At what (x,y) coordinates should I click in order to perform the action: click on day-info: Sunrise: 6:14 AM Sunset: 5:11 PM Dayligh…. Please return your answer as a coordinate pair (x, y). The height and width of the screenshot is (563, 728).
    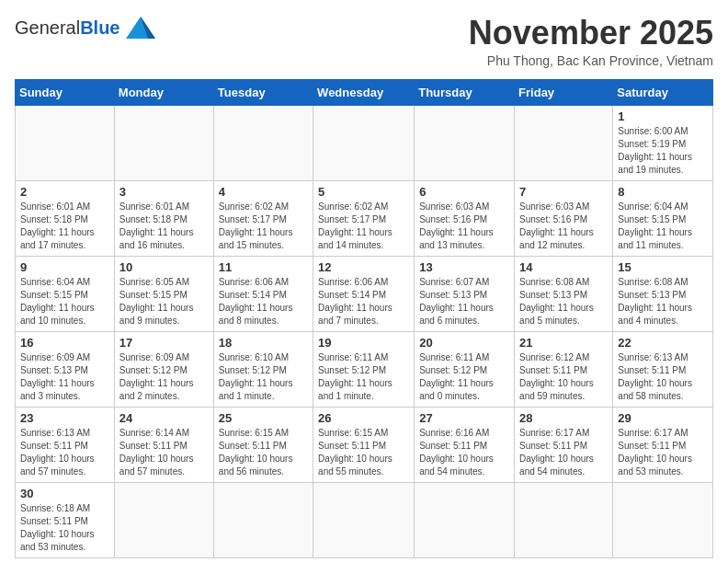
    Looking at the image, I should click on (164, 453).